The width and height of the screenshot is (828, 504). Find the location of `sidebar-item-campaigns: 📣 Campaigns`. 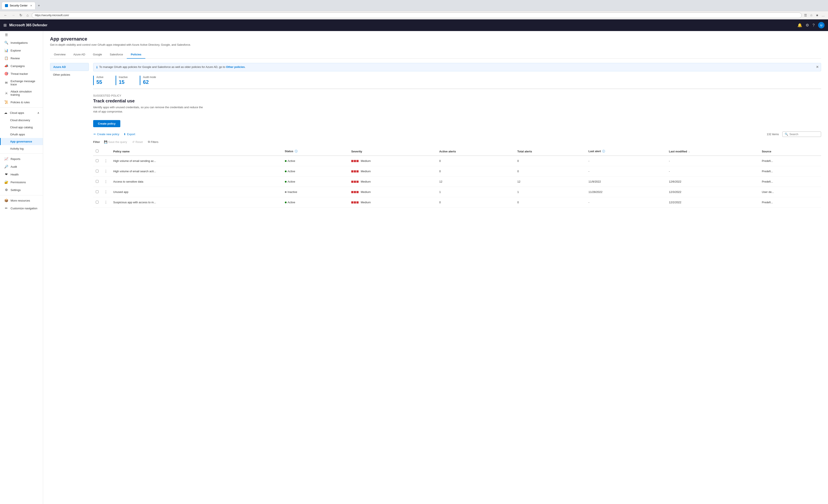

sidebar-item-campaigns: 📣 Campaigns is located at coordinates (22, 66).